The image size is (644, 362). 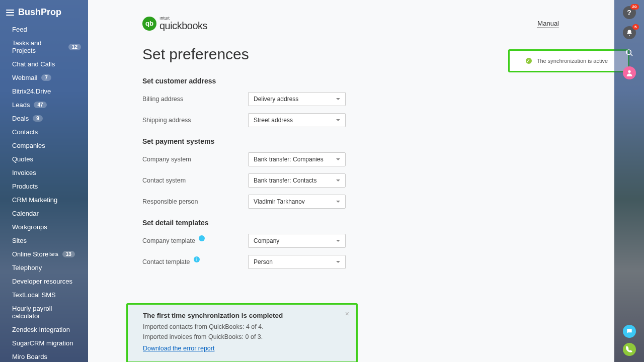 I want to click on contact-template-select: Person, so click(x=297, y=262).